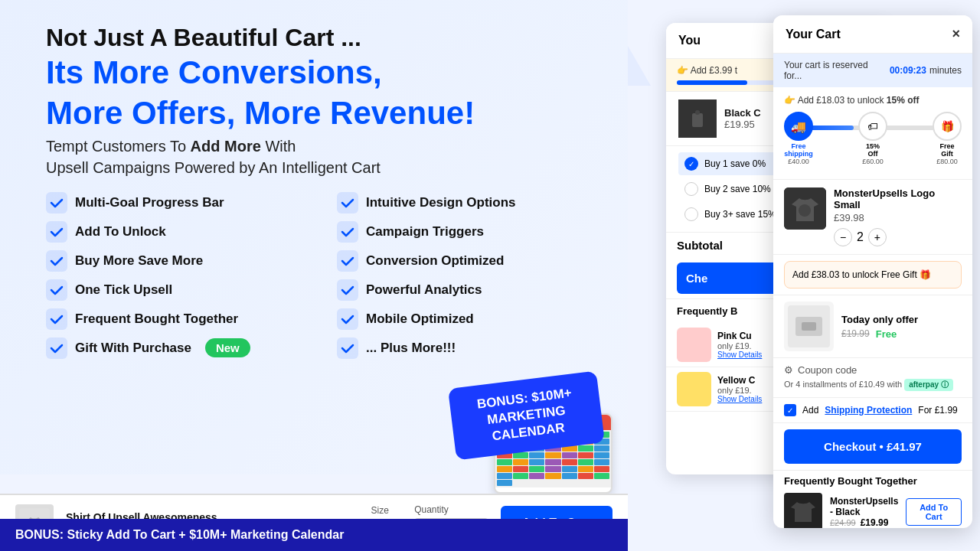 The height and width of the screenshot is (551, 980). I want to click on cart-item-image, so click(805, 208).